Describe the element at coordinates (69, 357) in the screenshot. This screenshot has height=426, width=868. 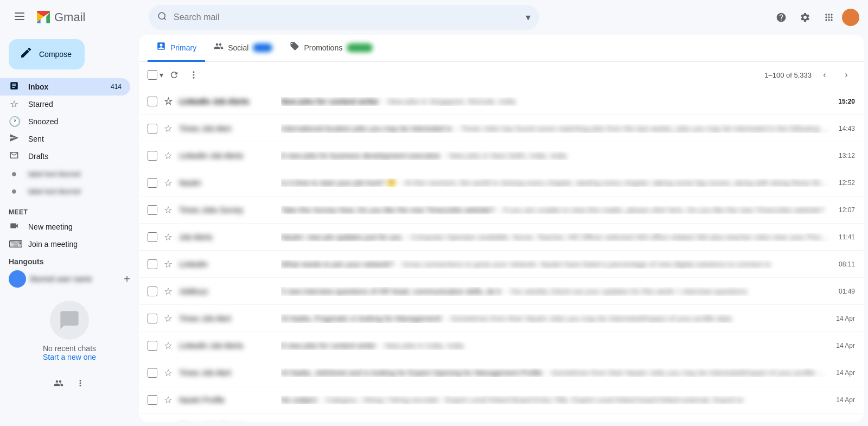
I see `start-new-chat-link: Start a new one` at that location.